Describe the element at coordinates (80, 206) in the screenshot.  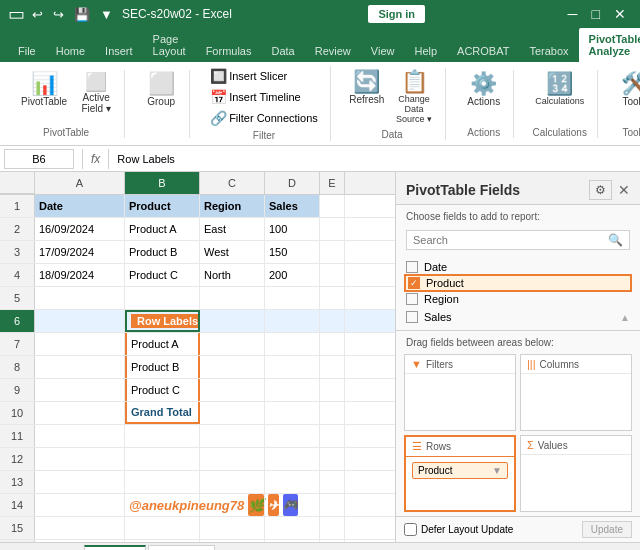
I see `cell-a1: Date` at that location.